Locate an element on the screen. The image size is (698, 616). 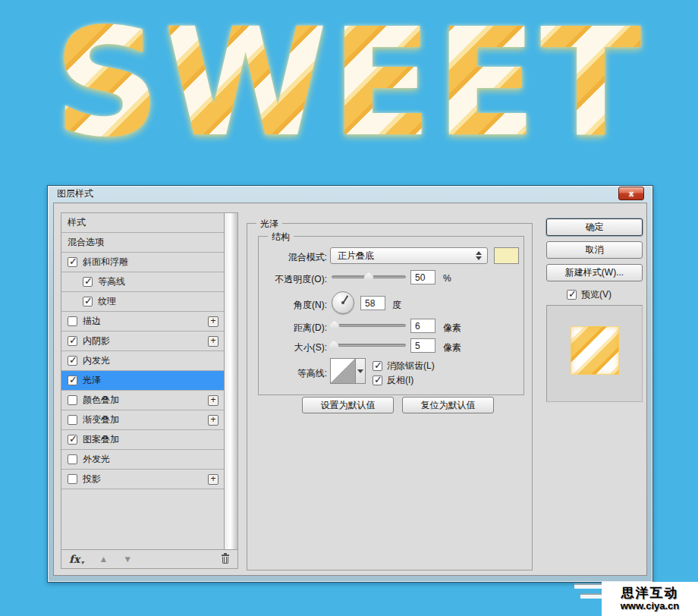
move-down-icon: ▼ is located at coordinates (127, 559).